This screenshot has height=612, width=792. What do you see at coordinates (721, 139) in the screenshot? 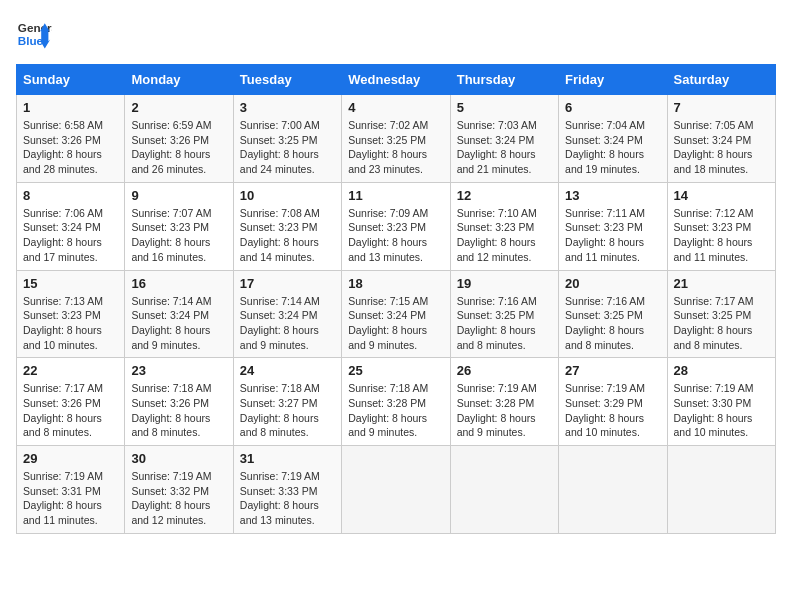
I see `calendar-cell: 7 Sunrise: 7:05 AMSunset: 3:24 PMDayligh…` at bounding box center [721, 139].